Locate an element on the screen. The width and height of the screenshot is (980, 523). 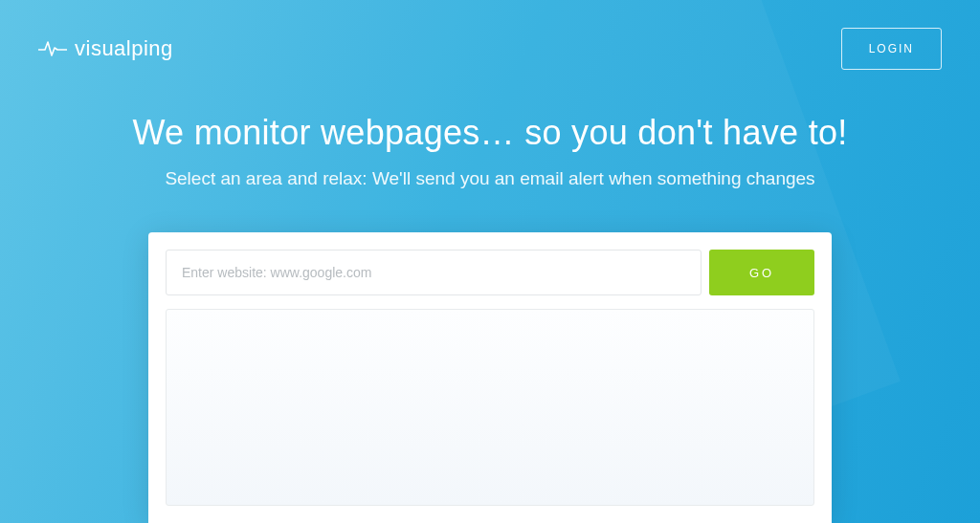
hero: We monitor webpages… so you don't have t… is located at coordinates (490, 151).